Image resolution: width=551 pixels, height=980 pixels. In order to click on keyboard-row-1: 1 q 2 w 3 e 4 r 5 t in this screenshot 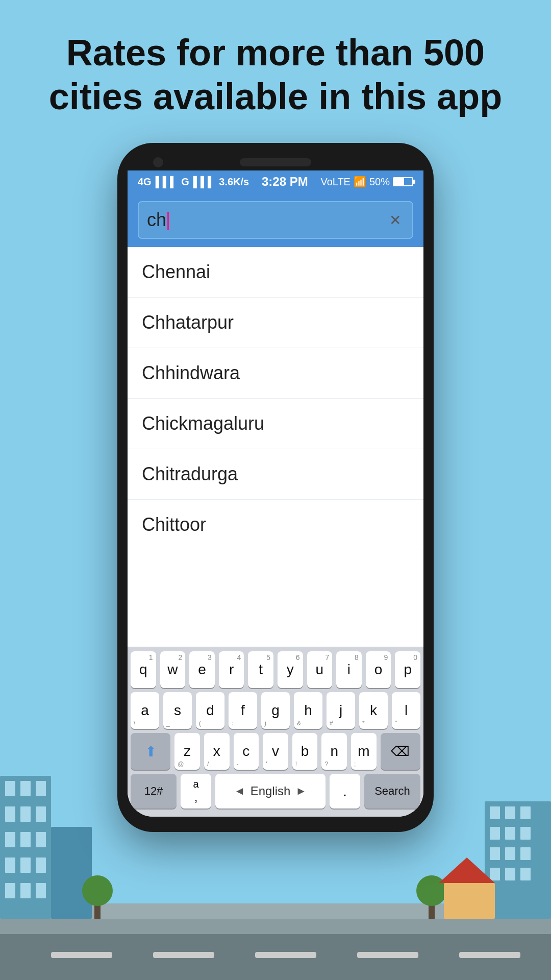, I will do `click(276, 670)`.